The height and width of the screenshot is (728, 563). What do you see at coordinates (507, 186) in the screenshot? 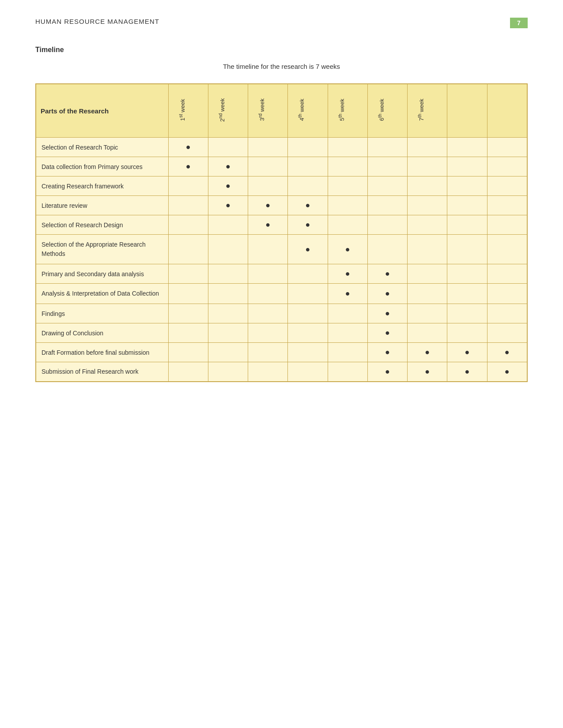
I see `cell-r2-c8` at bounding box center [507, 186].